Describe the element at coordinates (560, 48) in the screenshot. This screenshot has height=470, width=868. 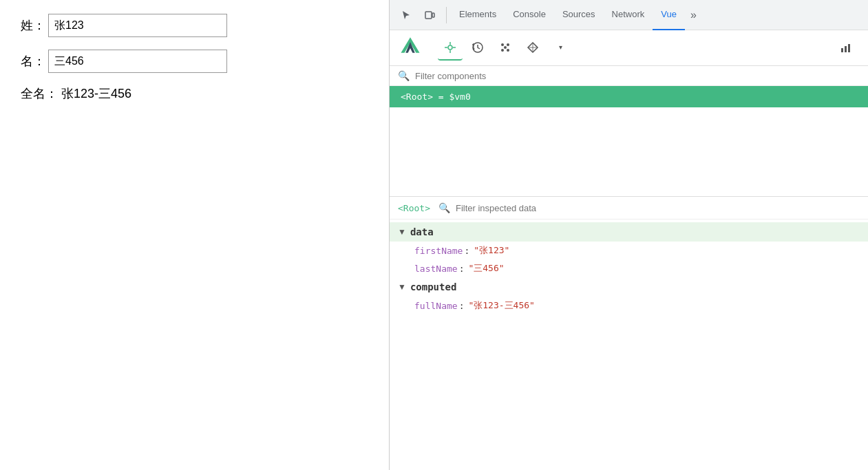
I see `vue-router-dropdown: ▾` at that location.